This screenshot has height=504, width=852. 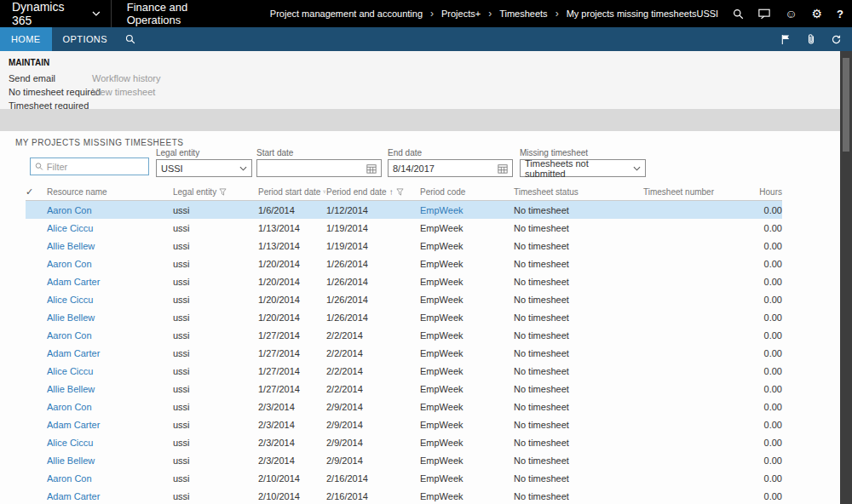 What do you see at coordinates (126, 78) in the screenshot?
I see `workflow-history-button: Workflow history` at bounding box center [126, 78].